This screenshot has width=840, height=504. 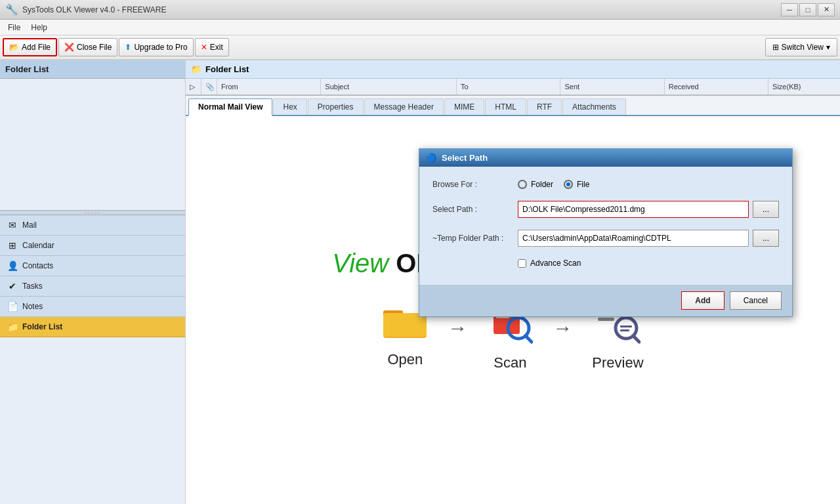 What do you see at coordinates (572, 87) in the screenshot?
I see `col-sent-label: Sent` at bounding box center [572, 87].